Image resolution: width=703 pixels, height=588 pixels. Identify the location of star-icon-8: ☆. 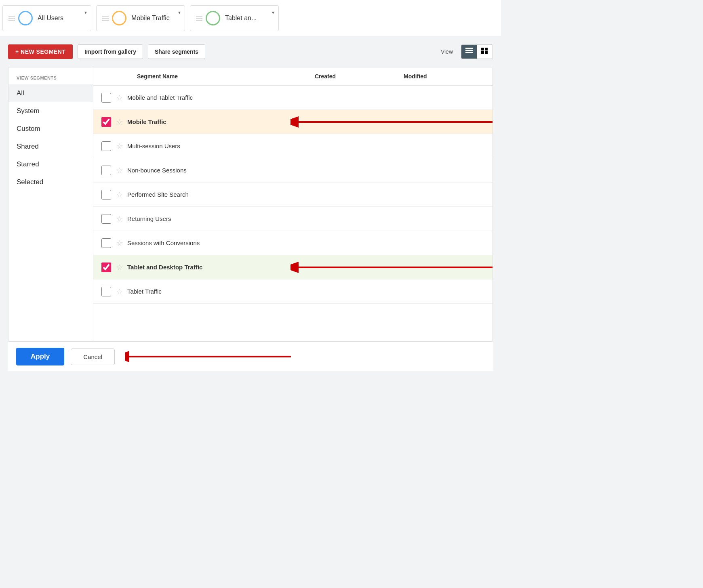
(120, 267).